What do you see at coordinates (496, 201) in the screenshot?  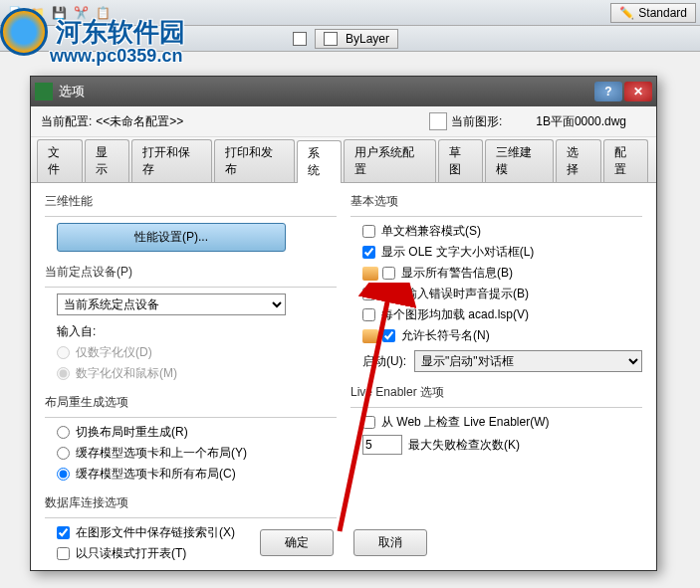 I see `group-title: 基本选项` at bounding box center [496, 201].